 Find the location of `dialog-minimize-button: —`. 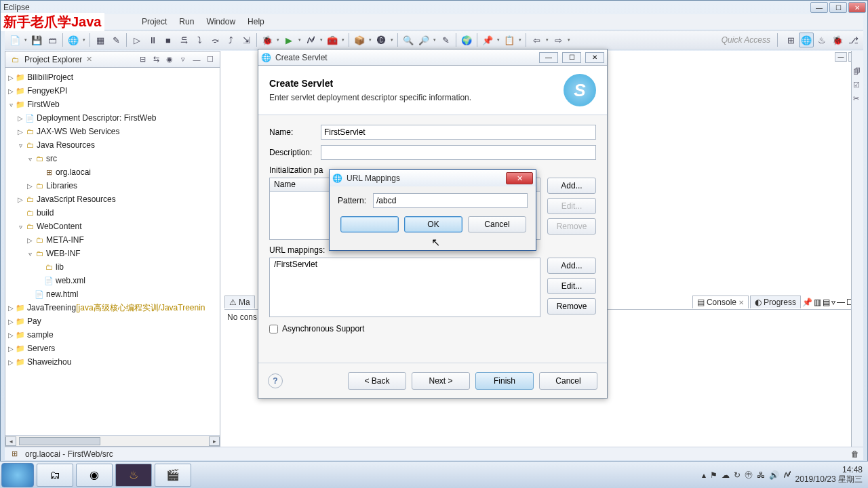

dialog-minimize-button: — is located at coordinates (549, 58).